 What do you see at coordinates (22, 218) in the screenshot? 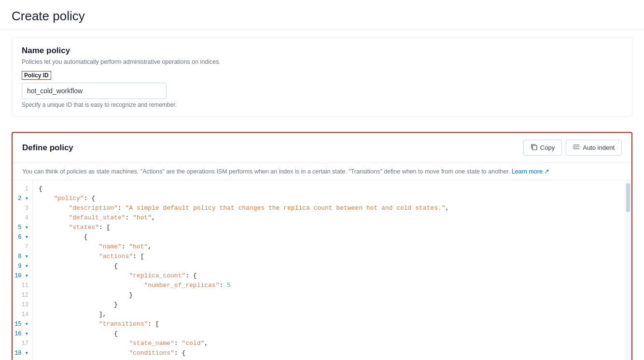
I see `line-number: 4` at bounding box center [22, 218].